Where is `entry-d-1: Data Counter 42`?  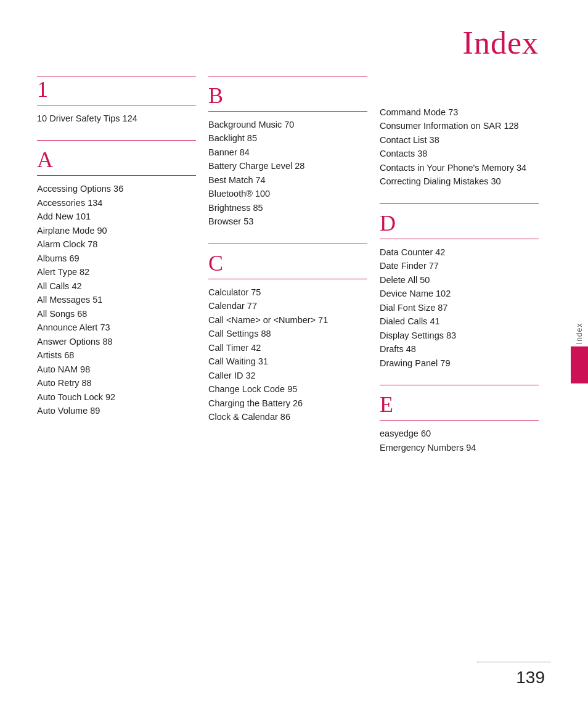
entry-d-1: Data Counter 42 is located at coordinates (459, 252).